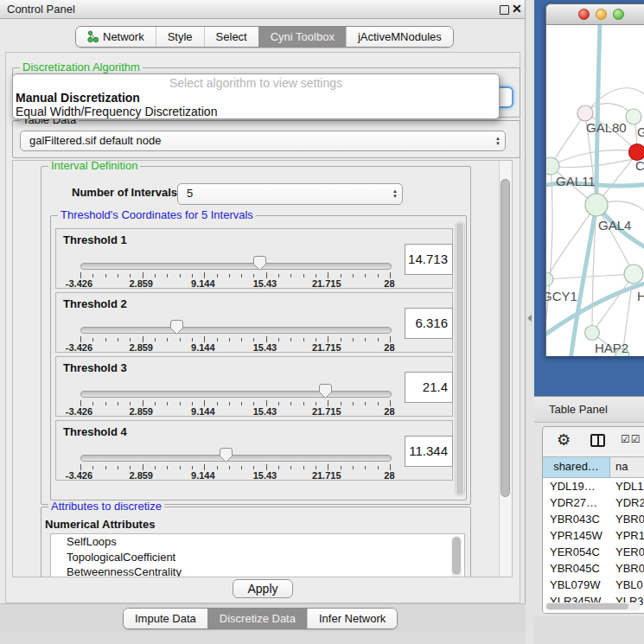  Describe the element at coordinates (290, 194) in the screenshot. I see `number-of-intervals-combobox: 5 ▲▼` at that location.